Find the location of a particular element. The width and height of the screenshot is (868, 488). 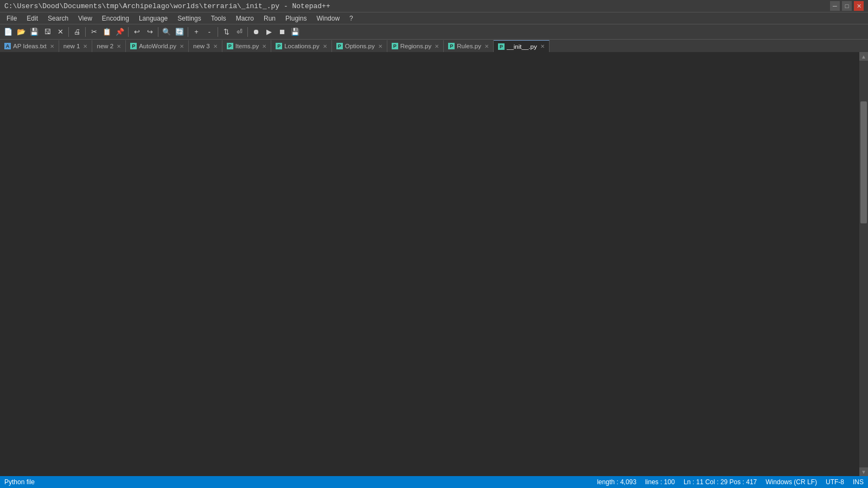

zoom-out-button: - is located at coordinates (209, 32).